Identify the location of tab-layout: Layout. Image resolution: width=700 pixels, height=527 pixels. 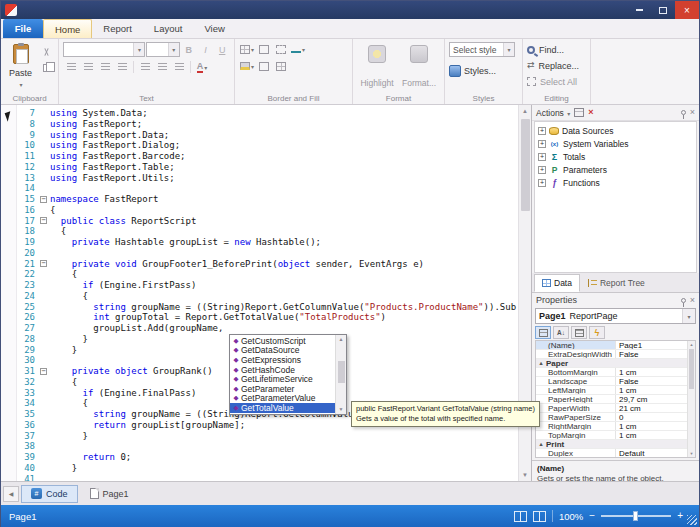
(168, 28).